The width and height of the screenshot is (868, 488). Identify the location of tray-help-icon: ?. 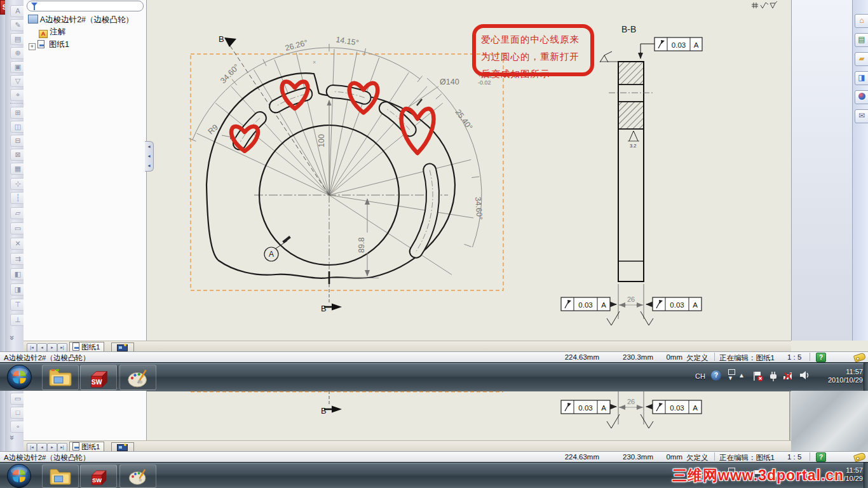
(716, 376).